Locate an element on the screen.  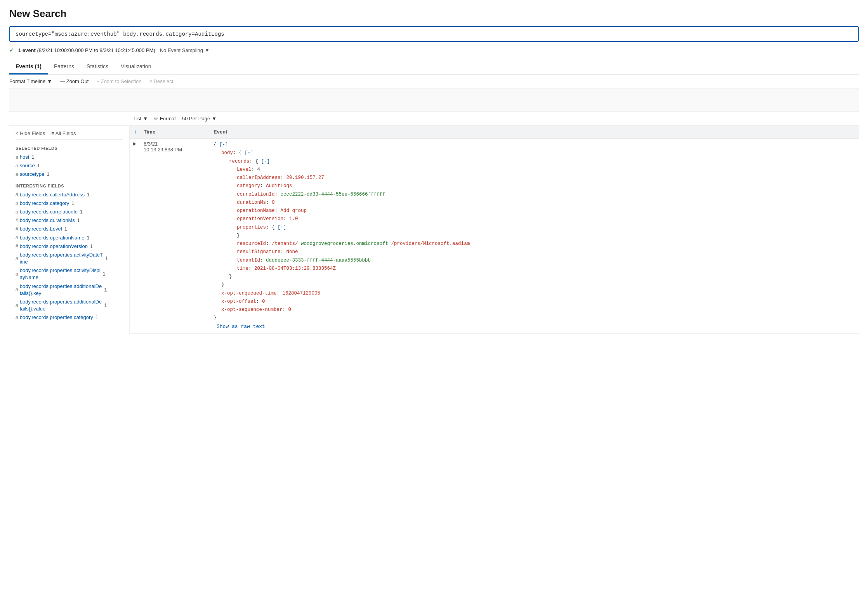
field-correlationid-link: body.records.correlationId is located at coordinates (49, 212).